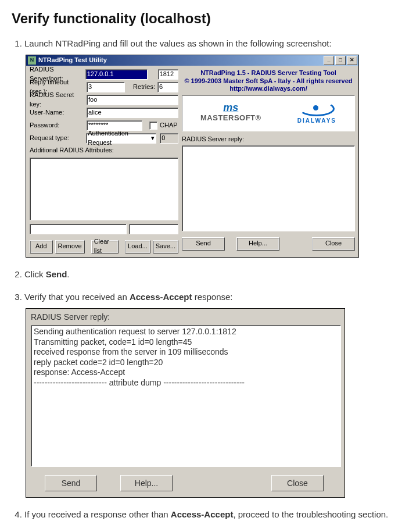 The image size is (409, 532). What do you see at coordinates (32, 60) in the screenshot?
I see `app-icon: N` at bounding box center [32, 60].